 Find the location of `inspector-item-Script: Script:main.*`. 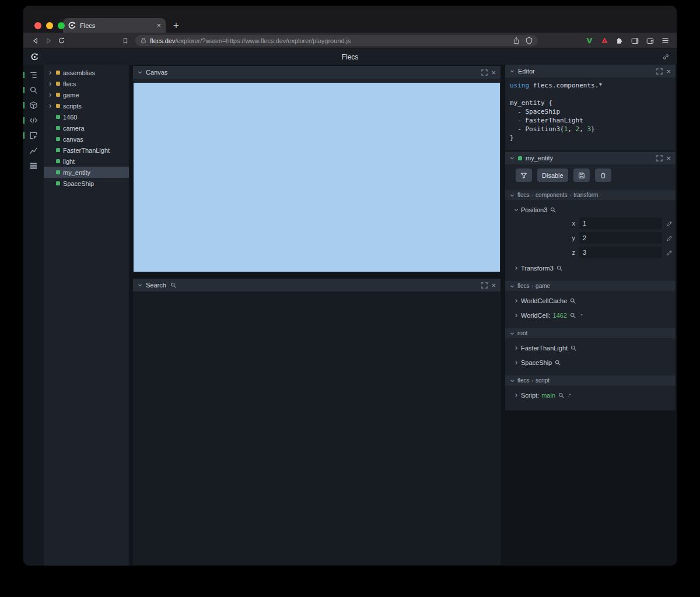

inspector-item-Script: Script:main.* is located at coordinates (590, 395).